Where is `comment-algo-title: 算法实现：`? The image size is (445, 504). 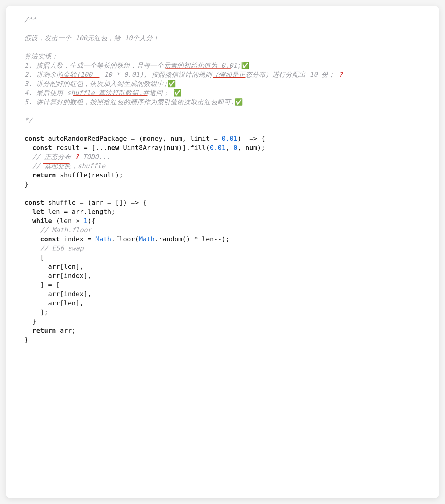 comment-algo-title: 算法实现： is located at coordinates (41, 56).